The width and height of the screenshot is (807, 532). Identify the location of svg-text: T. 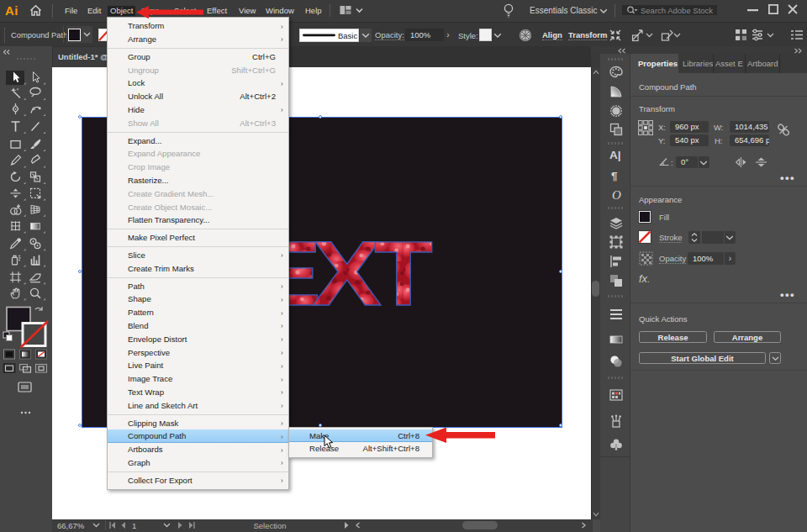
(404, 273).